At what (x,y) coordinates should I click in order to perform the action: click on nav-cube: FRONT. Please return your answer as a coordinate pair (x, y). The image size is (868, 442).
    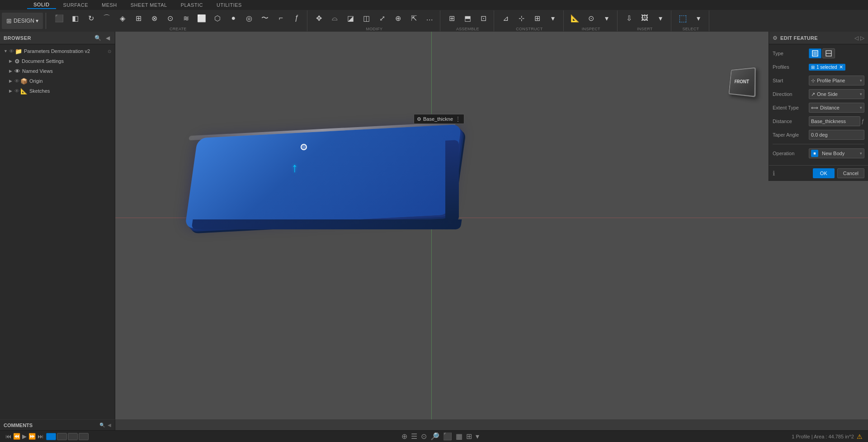
    Looking at the image, I should click on (746, 86).